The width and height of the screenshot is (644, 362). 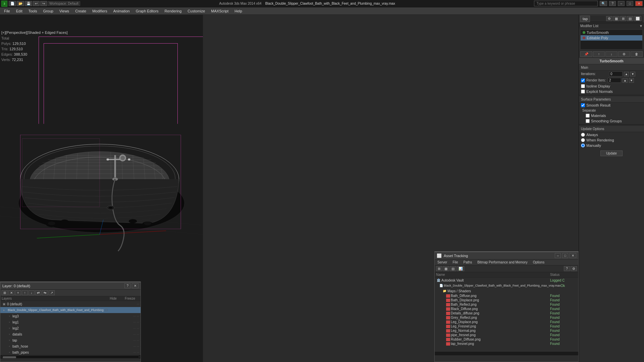 What do you see at coordinates (612, 3) in the screenshot?
I see `help-btn: ?` at bounding box center [612, 3].